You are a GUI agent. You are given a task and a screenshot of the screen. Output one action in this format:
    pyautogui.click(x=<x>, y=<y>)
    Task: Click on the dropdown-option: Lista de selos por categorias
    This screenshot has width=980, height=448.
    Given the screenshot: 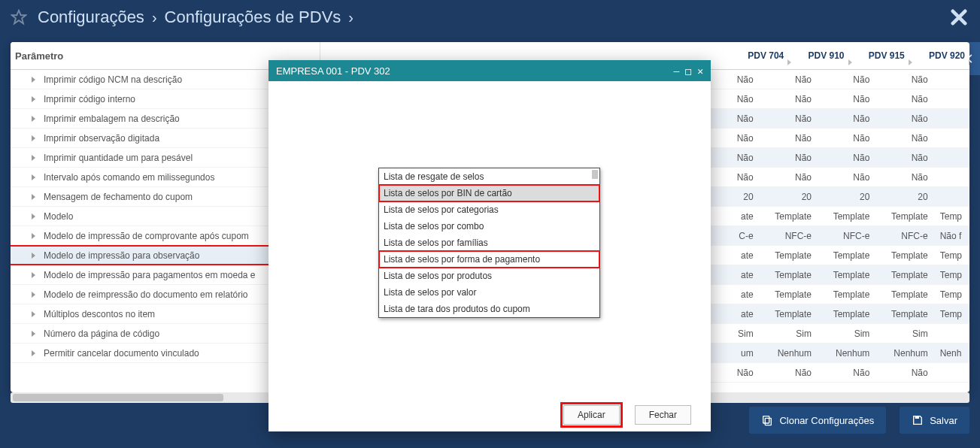 What is the action you would take?
    pyautogui.click(x=489, y=210)
    